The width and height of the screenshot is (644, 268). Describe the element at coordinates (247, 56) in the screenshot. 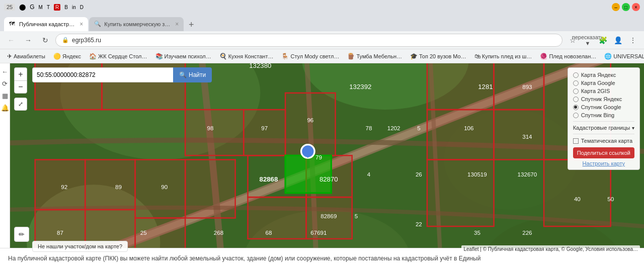

I see `bookmark-kitchen: 🍳 Кухня Констант…` at that location.